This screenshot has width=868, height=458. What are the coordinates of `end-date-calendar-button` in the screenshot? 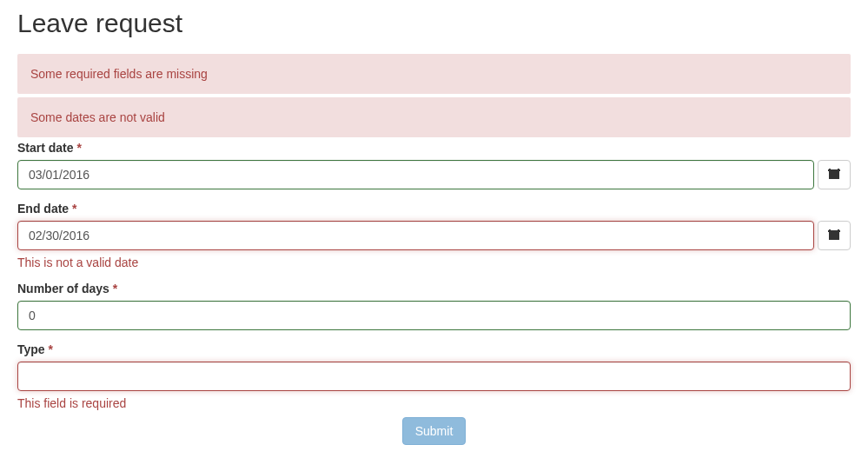 It's located at (834, 236).